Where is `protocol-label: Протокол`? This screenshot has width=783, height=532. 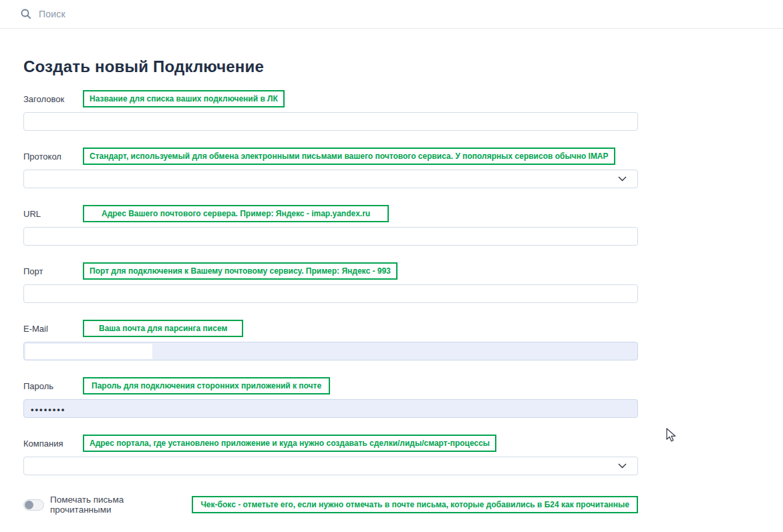 protocol-label: Протокол is located at coordinates (53, 156).